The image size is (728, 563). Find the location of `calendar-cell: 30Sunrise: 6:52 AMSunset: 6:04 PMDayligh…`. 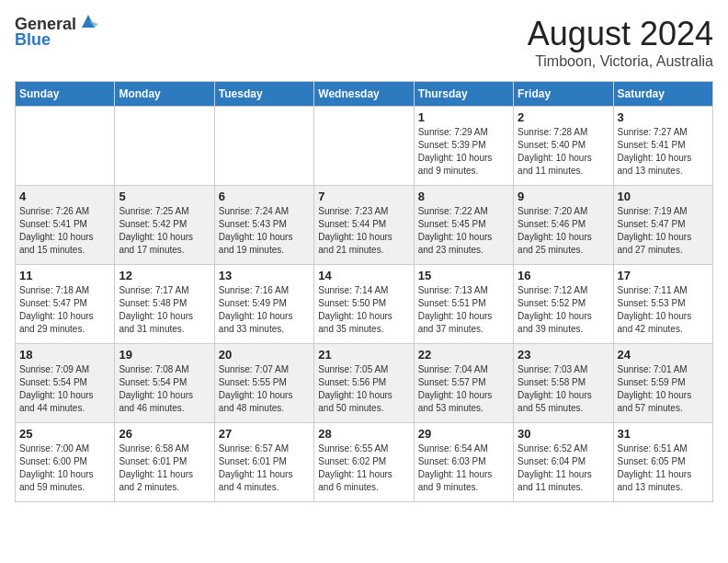

calendar-cell: 30Sunrise: 6:52 AMSunset: 6:04 PMDayligh… is located at coordinates (563, 463).